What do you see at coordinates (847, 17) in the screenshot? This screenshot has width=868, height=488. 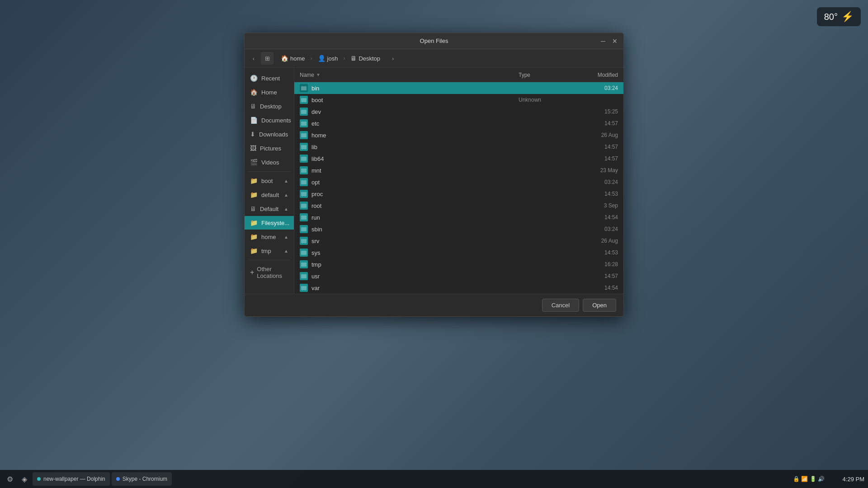 I see `weather-icon: ⚡` at bounding box center [847, 17].